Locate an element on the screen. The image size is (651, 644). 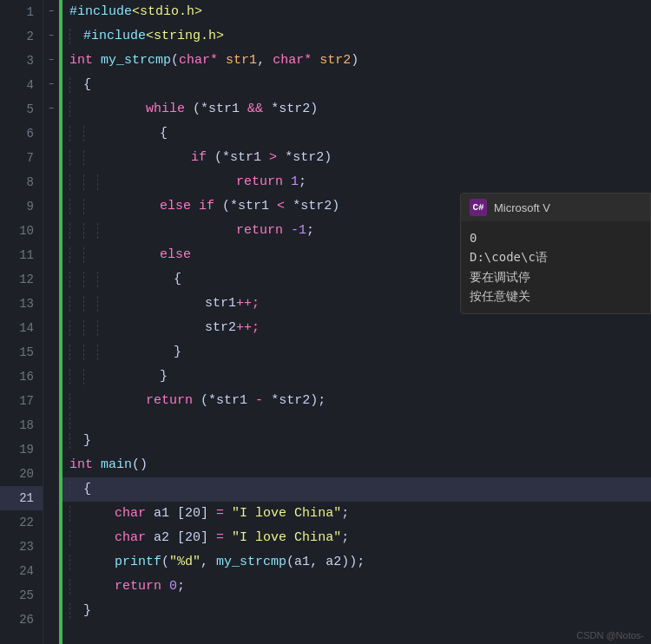
table-row: printf("%d", my_strcmp(a1, a2)); is located at coordinates (357, 562).